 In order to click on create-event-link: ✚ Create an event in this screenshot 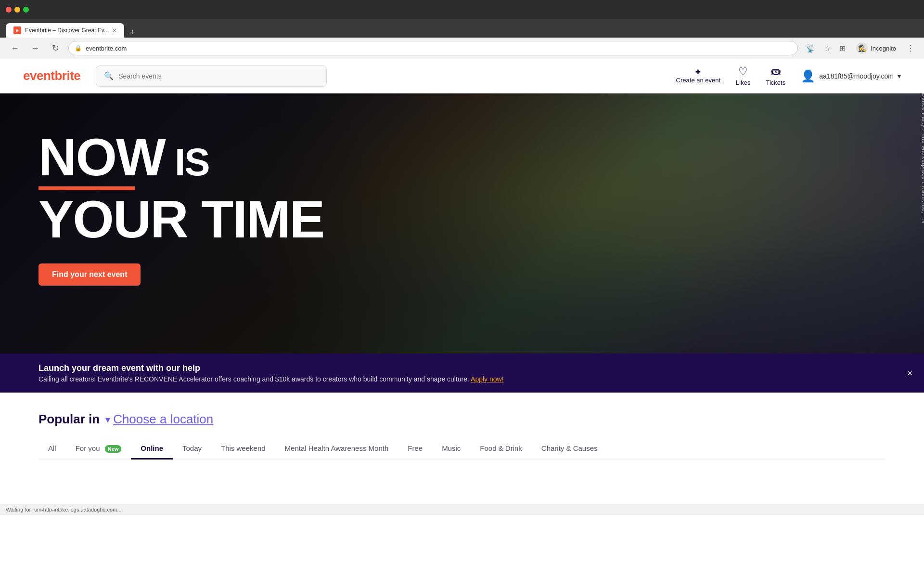, I will do `click(699, 76)`.